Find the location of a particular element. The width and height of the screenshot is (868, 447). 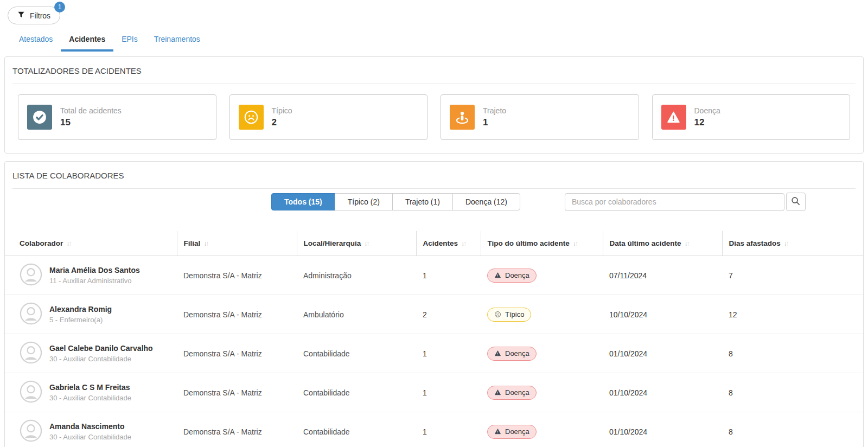

collaborator-name: Gabriela C S M Freitas is located at coordinates (90, 387).